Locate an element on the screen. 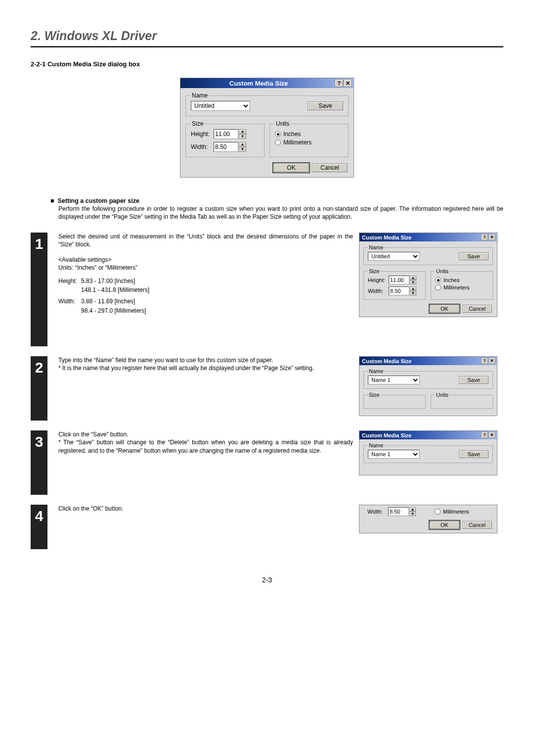  width-input is located at coordinates (226, 147).